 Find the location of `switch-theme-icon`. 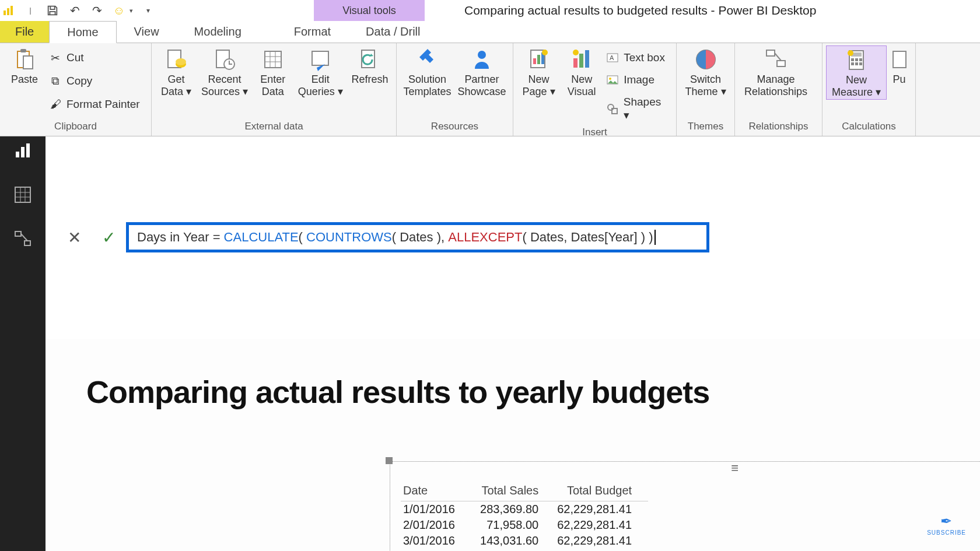

switch-theme-icon is located at coordinates (706, 59).